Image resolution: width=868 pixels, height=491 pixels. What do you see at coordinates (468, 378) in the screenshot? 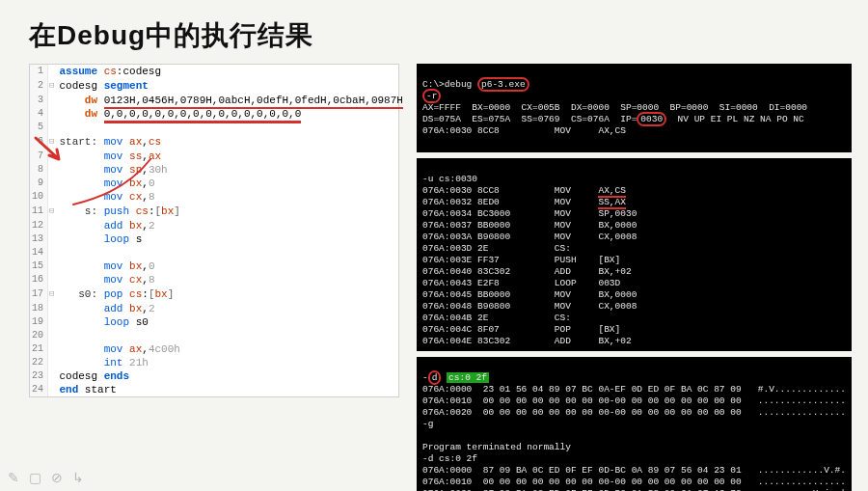
I see `annotation-green-highlight: cs:0 2f` at bounding box center [468, 378].